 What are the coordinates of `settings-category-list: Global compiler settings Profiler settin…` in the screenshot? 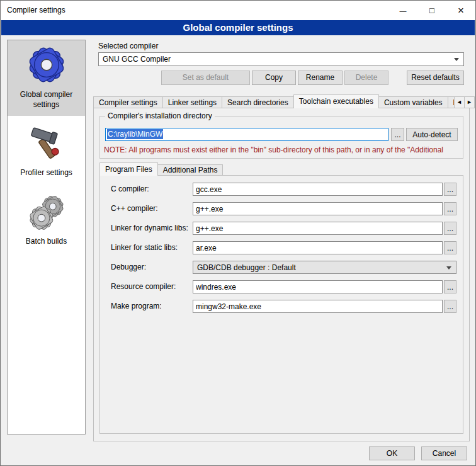 It's located at (47, 237).